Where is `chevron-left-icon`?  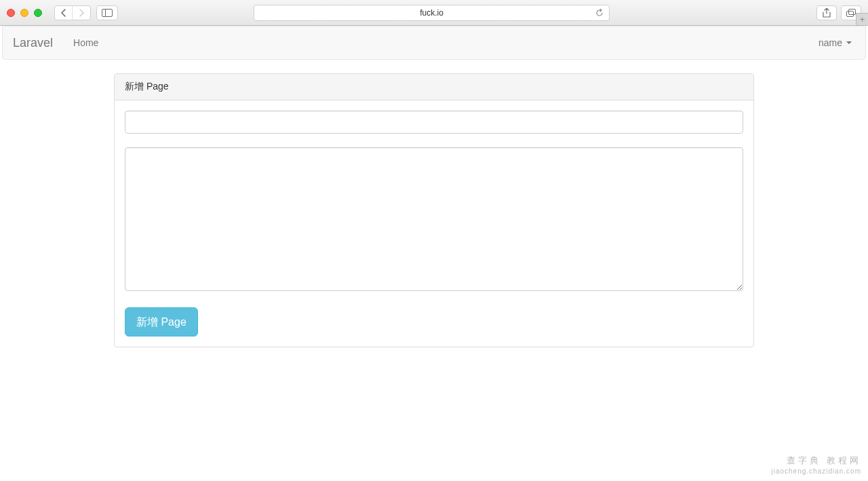
chevron-left-icon is located at coordinates (64, 13).